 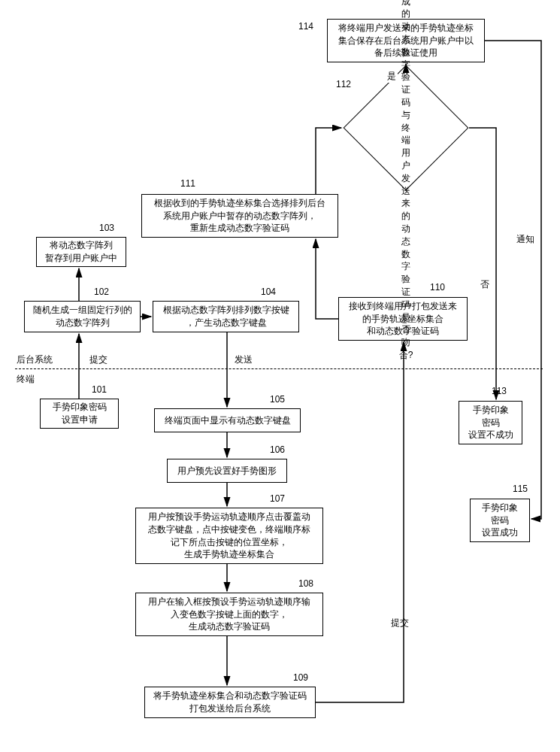 I want to click on label-backend: 后台系统, so click(x=35, y=359).